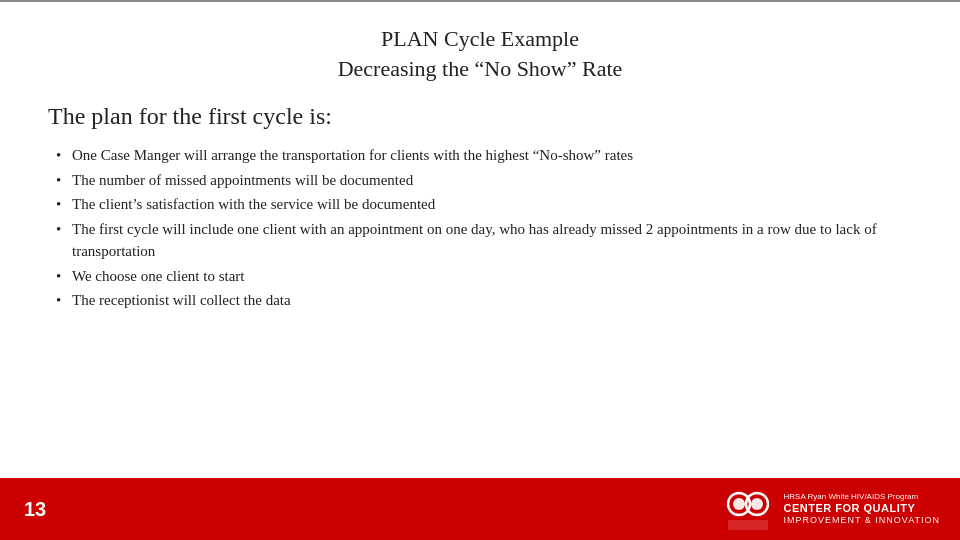 Image resolution: width=960 pixels, height=540 pixels. I want to click on title-line2: Decreasing the “No Show” Rate, so click(480, 69).